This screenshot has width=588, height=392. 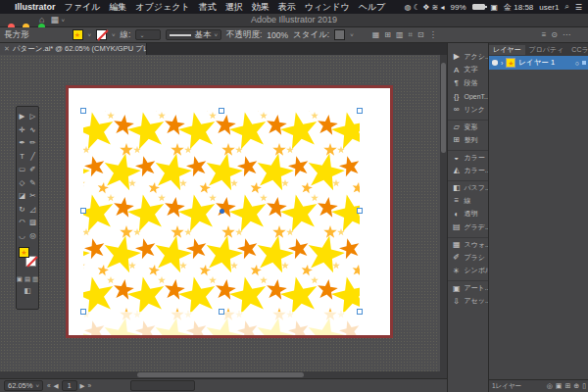 What do you see at coordinates (32, 183) in the screenshot?
I see `pencil-tool: ✎` at bounding box center [32, 183].